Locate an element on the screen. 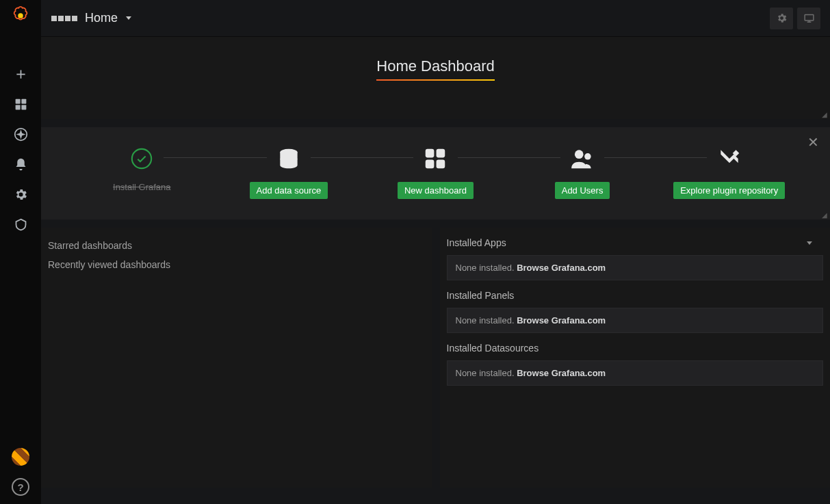  close-icon: ✕ is located at coordinates (813, 142).